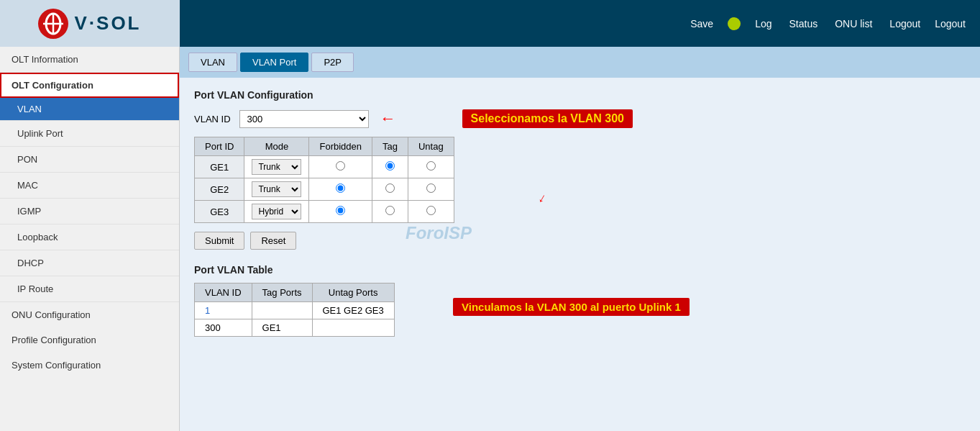 The image size is (980, 431). I want to click on col-forbidden: Forbidden, so click(341, 147).